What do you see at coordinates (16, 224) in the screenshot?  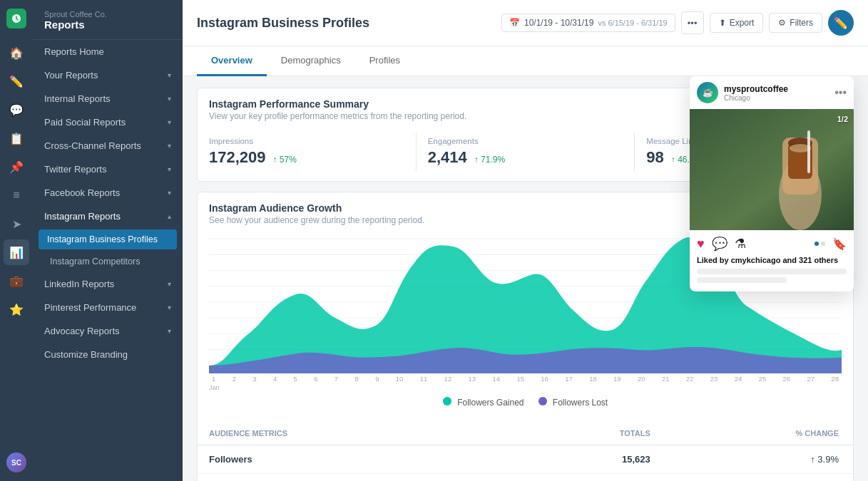 I see `nav-send-icon: ➤` at bounding box center [16, 224].